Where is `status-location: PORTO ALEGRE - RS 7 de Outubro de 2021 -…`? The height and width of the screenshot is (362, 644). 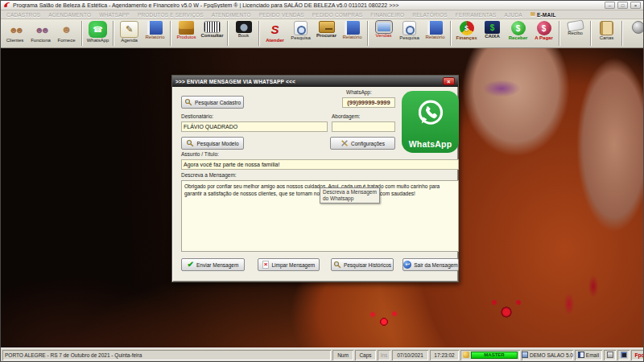
status-location: PORTO ALEGRE - RS 7 de Outubro de 2021 -… is located at coordinates (167, 356).